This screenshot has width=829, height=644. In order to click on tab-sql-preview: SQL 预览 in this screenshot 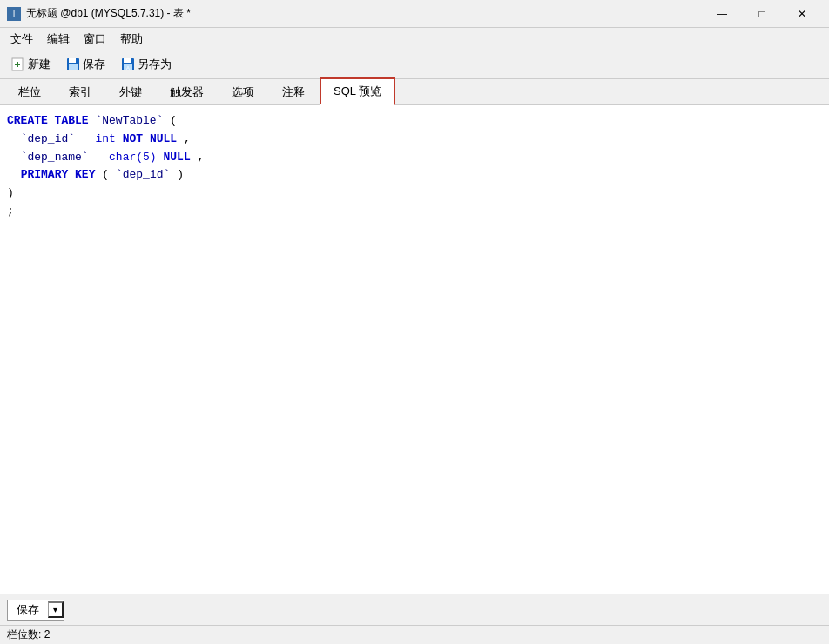, I will do `click(357, 91)`.